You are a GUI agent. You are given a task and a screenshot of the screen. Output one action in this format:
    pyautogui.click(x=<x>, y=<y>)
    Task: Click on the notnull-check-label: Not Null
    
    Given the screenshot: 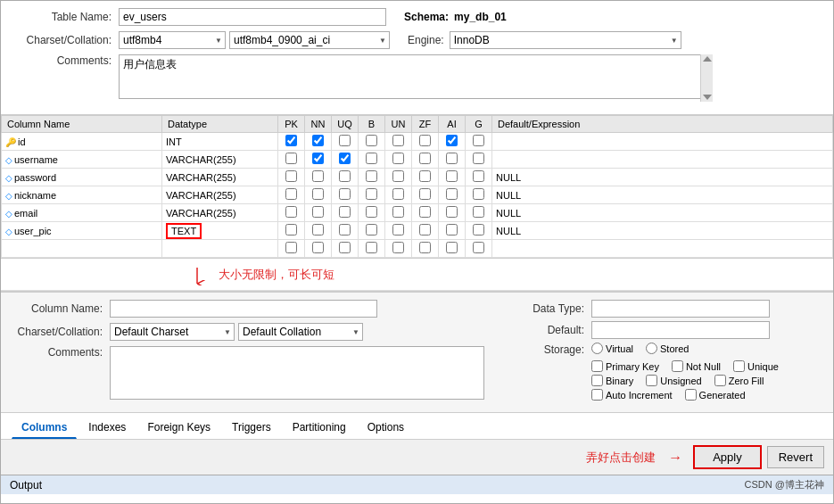 What is the action you would take?
    pyautogui.click(x=696, y=366)
    